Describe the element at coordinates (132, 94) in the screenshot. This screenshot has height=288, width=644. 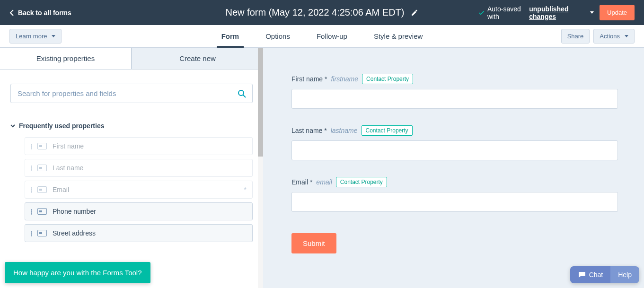
I see `search-input` at that location.